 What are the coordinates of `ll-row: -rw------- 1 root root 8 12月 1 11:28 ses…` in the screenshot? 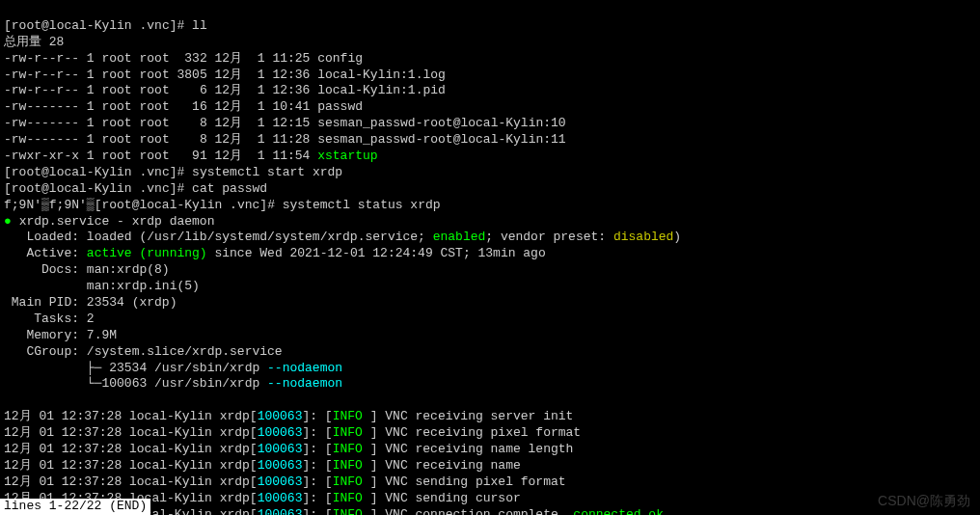 It's located at (286, 139).